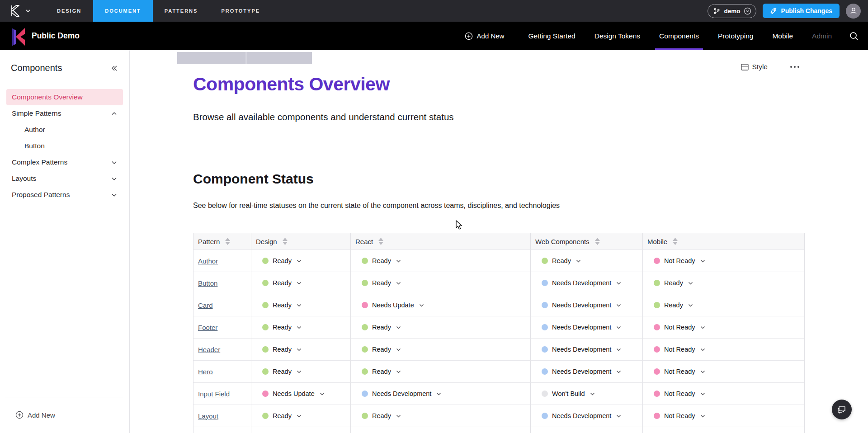 This screenshot has height=433, width=868. Describe the element at coordinates (582, 349) in the screenshot. I see `status-select-web-components-header: Needs Development` at that location.